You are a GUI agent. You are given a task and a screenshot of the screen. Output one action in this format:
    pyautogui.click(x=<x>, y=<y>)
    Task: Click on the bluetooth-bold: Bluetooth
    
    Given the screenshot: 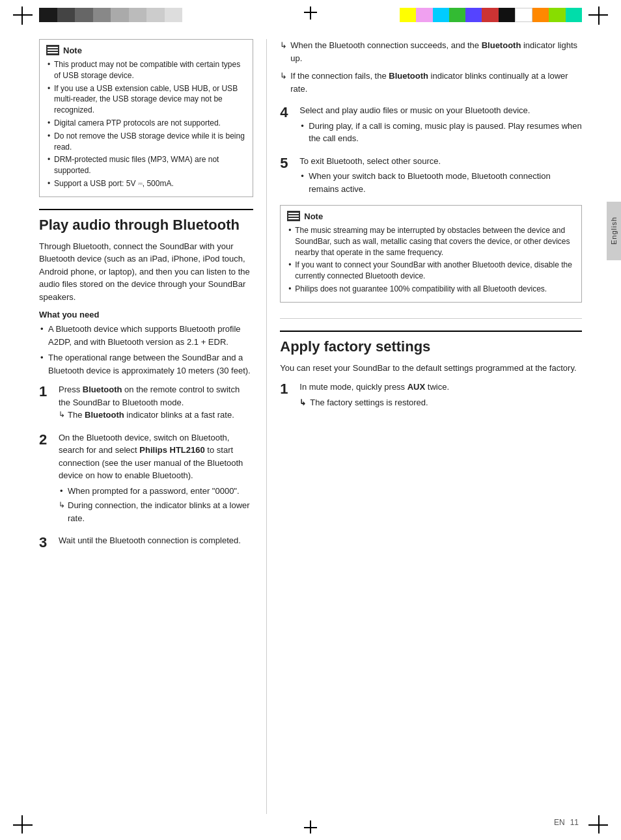 What is the action you would take?
    pyautogui.click(x=103, y=389)
    